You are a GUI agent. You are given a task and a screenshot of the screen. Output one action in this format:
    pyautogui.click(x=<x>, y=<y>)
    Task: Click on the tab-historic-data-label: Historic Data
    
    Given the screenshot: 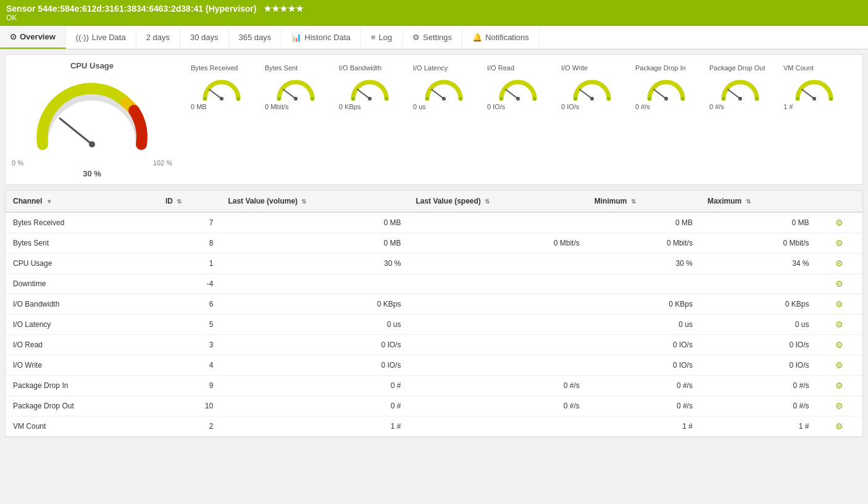 What is the action you would take?
    pyautogui.click(x=327, y=37)
    